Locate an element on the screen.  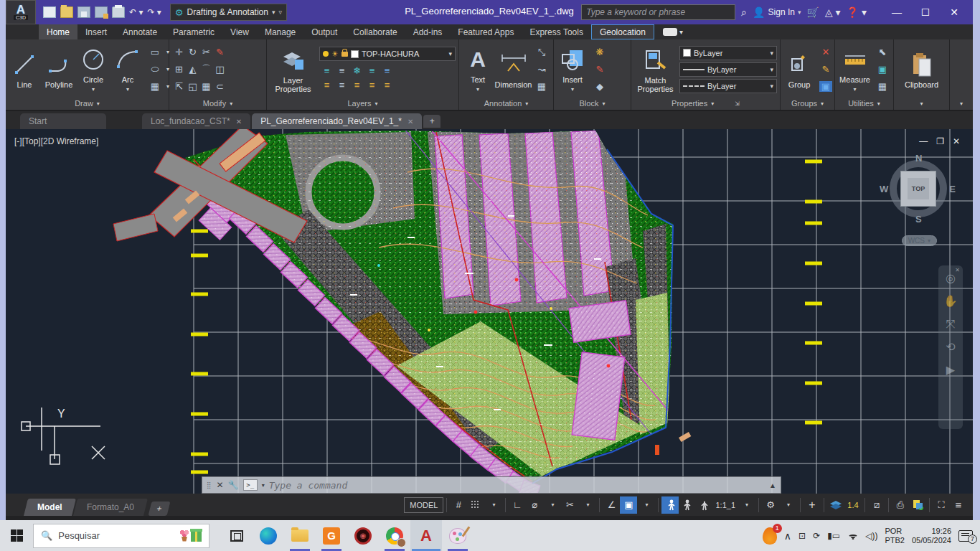
isodraft-toggle: ∠ is located at coordinates (611, 505).